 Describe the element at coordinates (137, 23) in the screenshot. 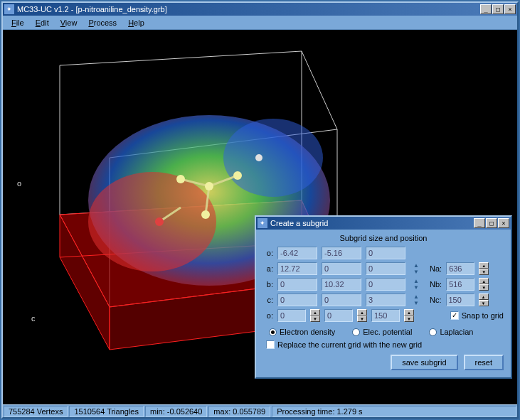

I see `menu-help: Help` at that location.